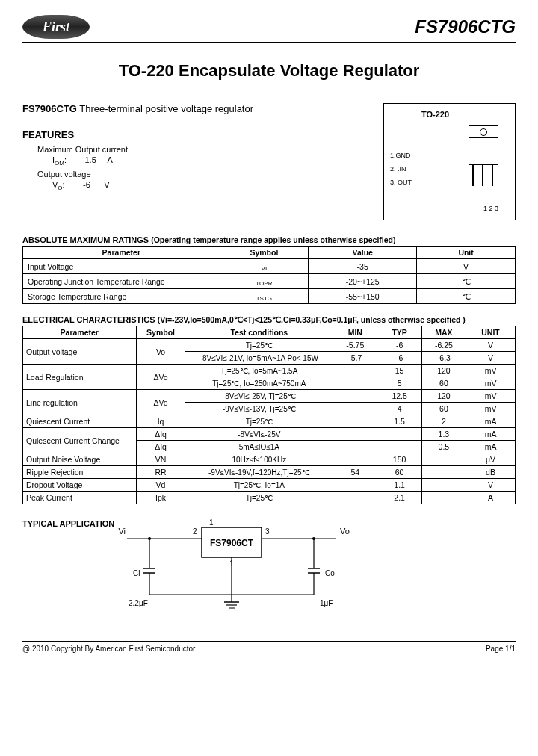 Image resolution: width=538 pixels, height=756 pixels. What do you see at coordinates (435, 114) in the screenshot?
I see `package-label: TO-220` at bounding box center [435, 114].